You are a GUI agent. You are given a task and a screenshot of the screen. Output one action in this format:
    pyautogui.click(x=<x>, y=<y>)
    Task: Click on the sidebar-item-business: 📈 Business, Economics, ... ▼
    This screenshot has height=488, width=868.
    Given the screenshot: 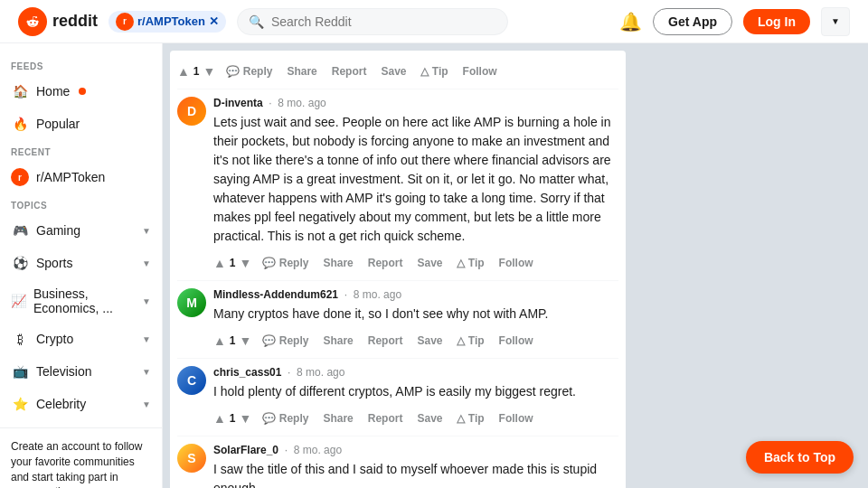 What is the action you would take?
    pyautogui.click(x=81, y=301)
    